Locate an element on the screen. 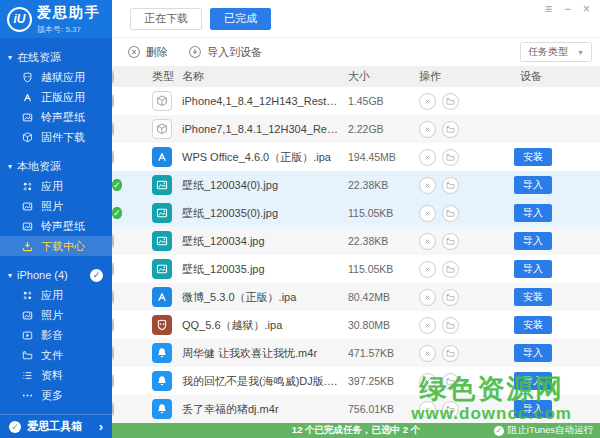 The image size is (600, 438). table-row: 周华健 让我欢喜让我忧.m4r471.57KB导入 is located at coordinates (356, 353).